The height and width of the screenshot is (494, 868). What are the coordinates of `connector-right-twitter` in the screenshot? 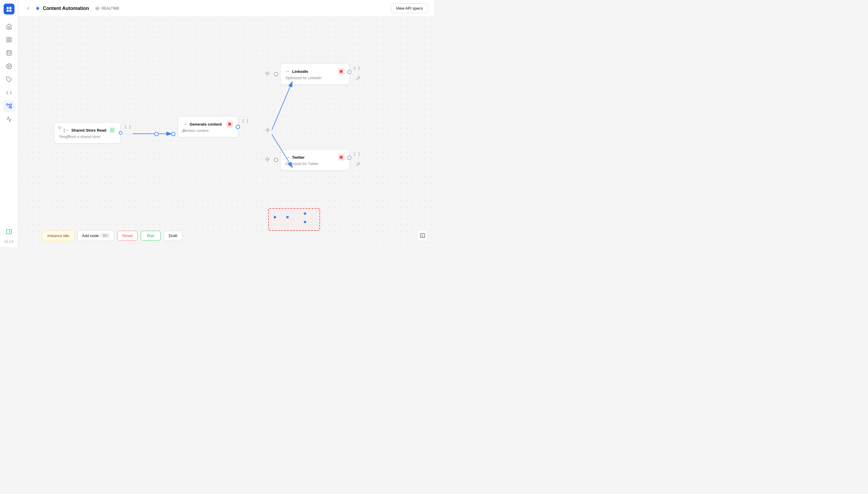 It's located at (349, 158).